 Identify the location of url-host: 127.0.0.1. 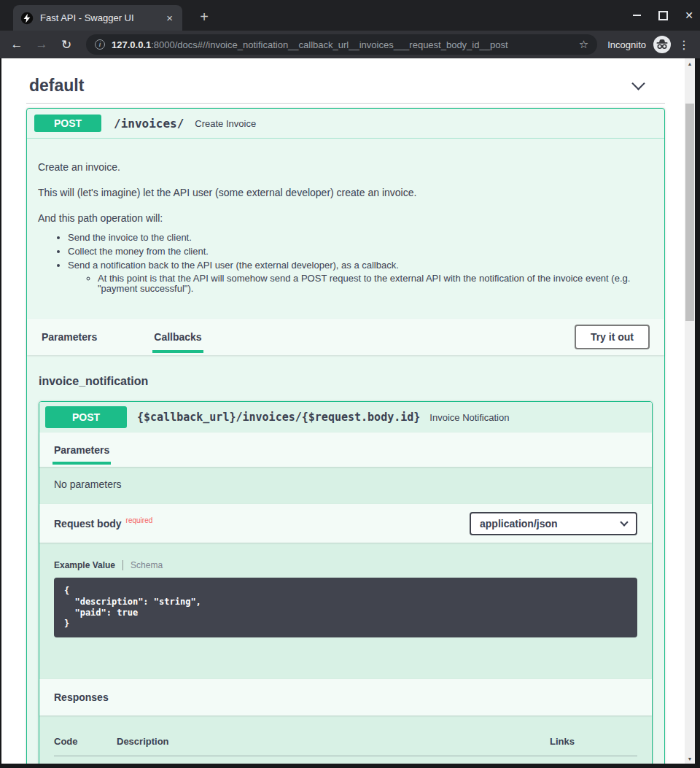
(131, 45).